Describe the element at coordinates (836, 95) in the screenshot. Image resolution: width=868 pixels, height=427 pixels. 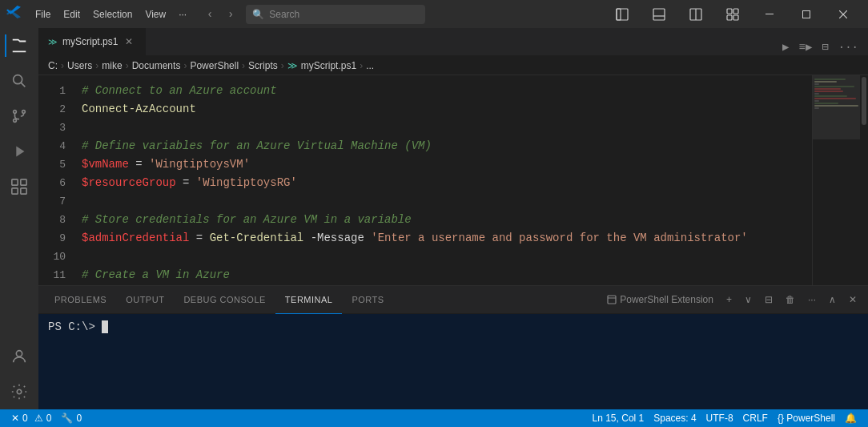
I see `minimap-content` at that location.